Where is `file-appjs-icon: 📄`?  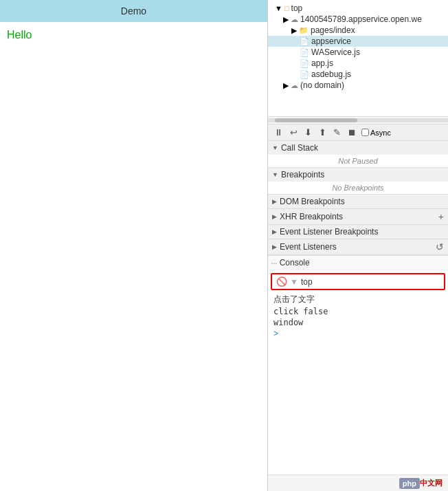
file-appjs-icon: 📄 is located at coordinates (304, 63).